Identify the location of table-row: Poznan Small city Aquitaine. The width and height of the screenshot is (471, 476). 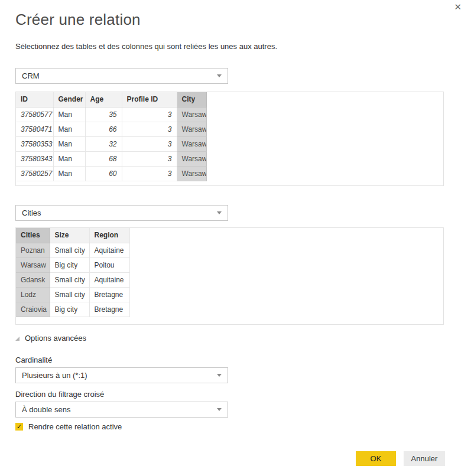
(73, 250).